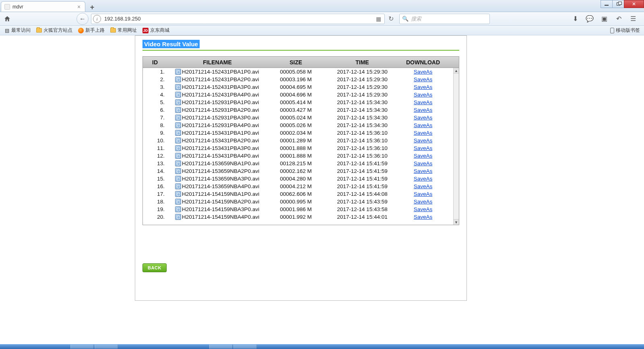  What do you see at coordinates (296, 217) in the screenshot?
I see `cell-size: 00001.992 M` at bounding box center [296, 217].